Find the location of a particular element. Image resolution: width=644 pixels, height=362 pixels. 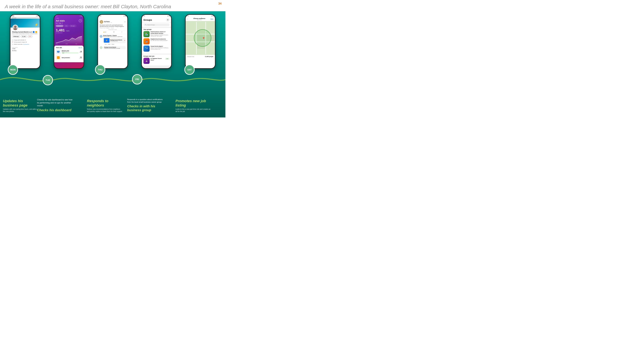

p4-group-books: 📚 Neighborhood bookworms Jon: Who else l… is located at coordinates (156, 41).